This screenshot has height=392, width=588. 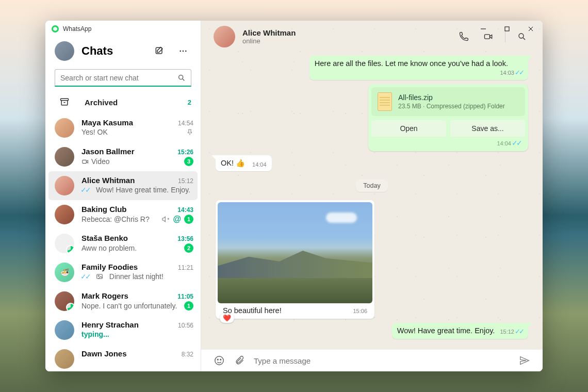 I want to click on chat-item-family-foodies: 🍜 Family Foodies11:21 ✓✓ Dinner last nig…, so click(x=123, y=272).